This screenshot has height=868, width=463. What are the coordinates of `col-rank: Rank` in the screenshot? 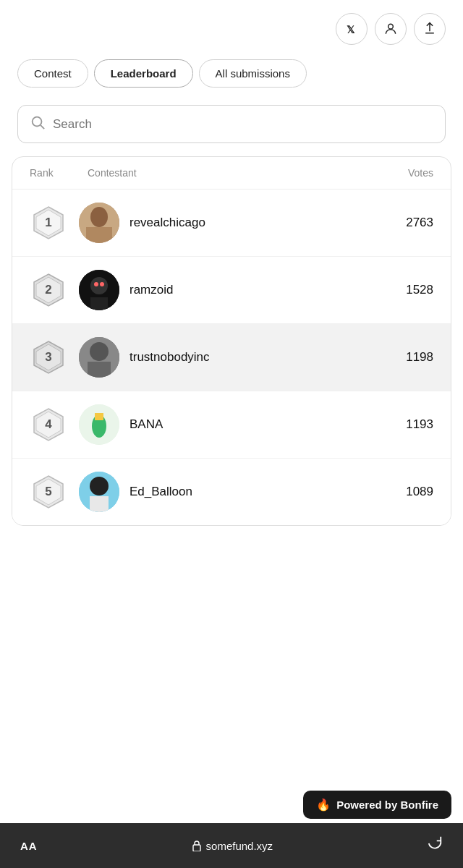 It's located at (59, 173).